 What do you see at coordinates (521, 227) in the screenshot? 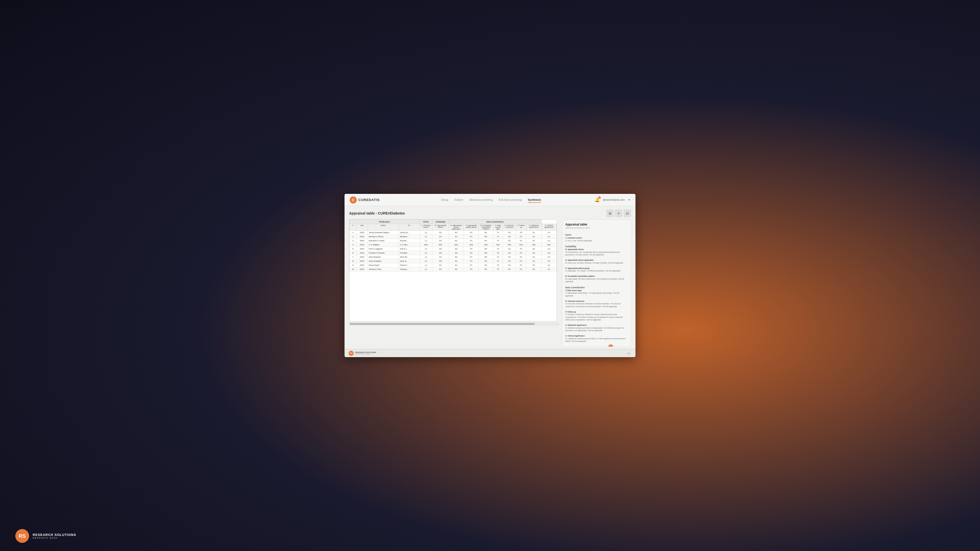
I see `col-header-followup: F: Follow-up` at bounding box center [521, 227].